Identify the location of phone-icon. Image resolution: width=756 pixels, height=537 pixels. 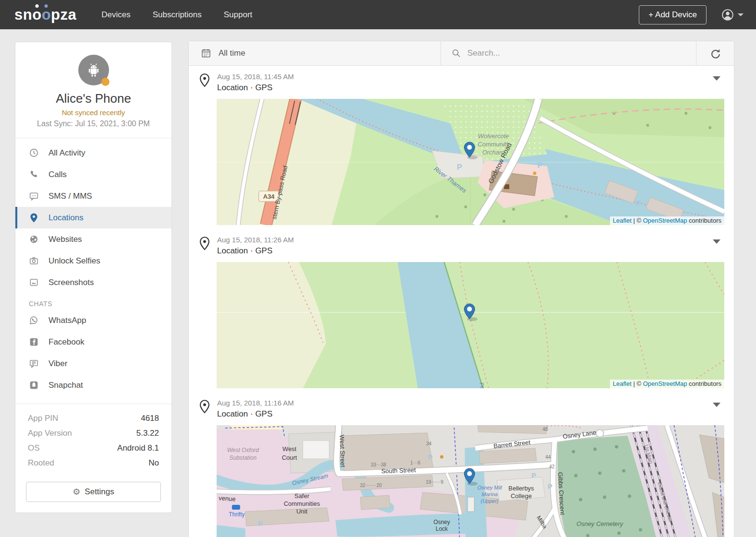
(34, 175).